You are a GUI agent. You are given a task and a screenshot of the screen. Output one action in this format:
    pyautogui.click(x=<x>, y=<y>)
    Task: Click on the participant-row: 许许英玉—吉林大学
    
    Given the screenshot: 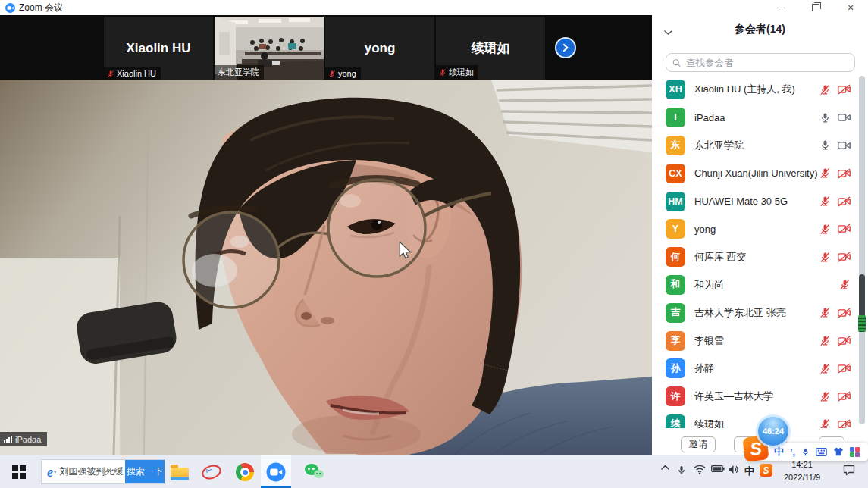 What is the action you would take?
    pyautogui.click(x=755, y=397)
    